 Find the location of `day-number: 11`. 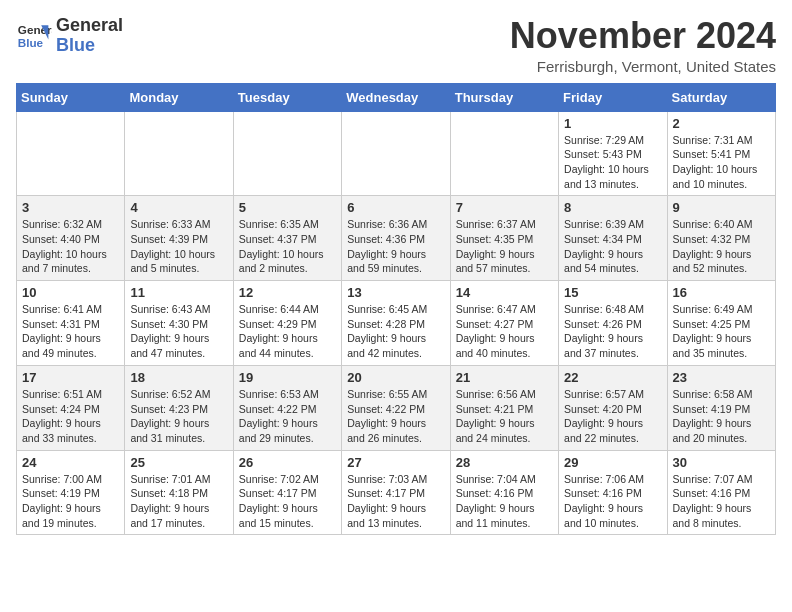

day-number: 11 is located at coordinates (178, 292).